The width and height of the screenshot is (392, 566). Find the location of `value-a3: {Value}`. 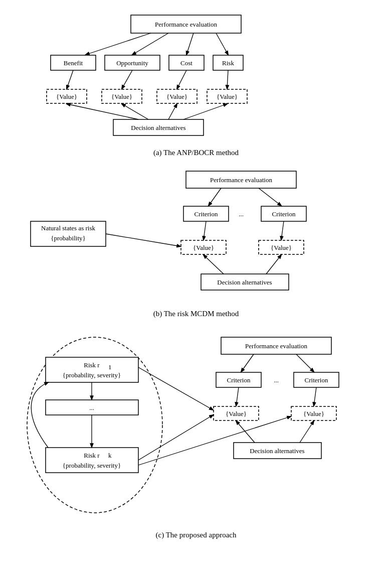

value-a3: {Value} is located at coordinates (177, 96).